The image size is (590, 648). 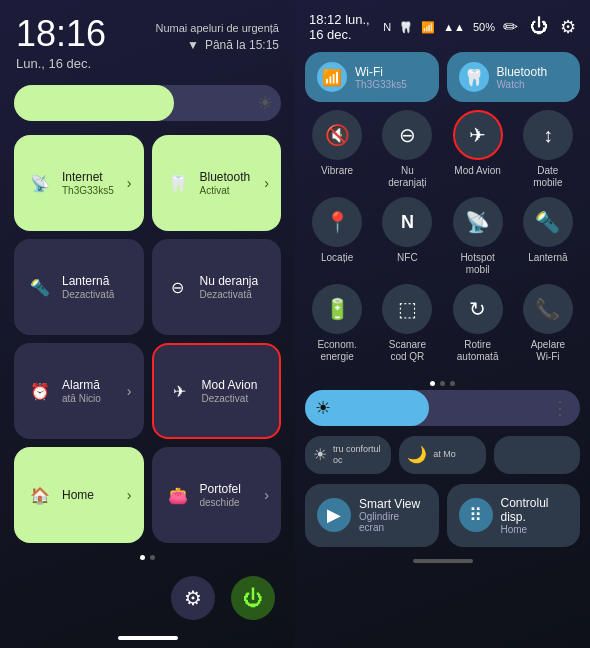 I want to click on alarma-icon: ⏰, so click(x=40, y=391).